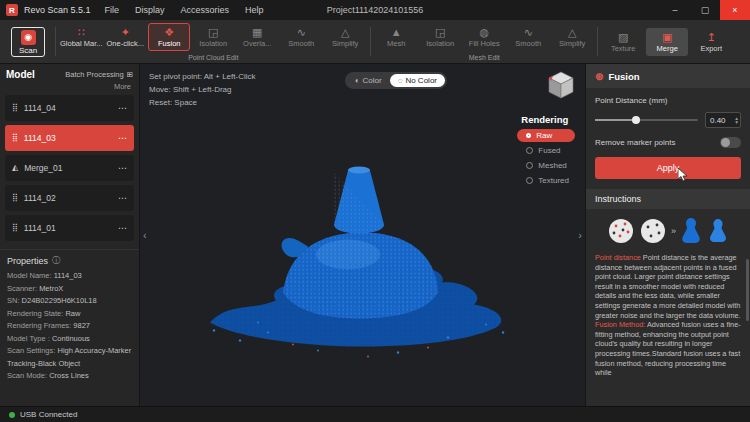  I want to click on minimize-button: –, so click(675, 10).